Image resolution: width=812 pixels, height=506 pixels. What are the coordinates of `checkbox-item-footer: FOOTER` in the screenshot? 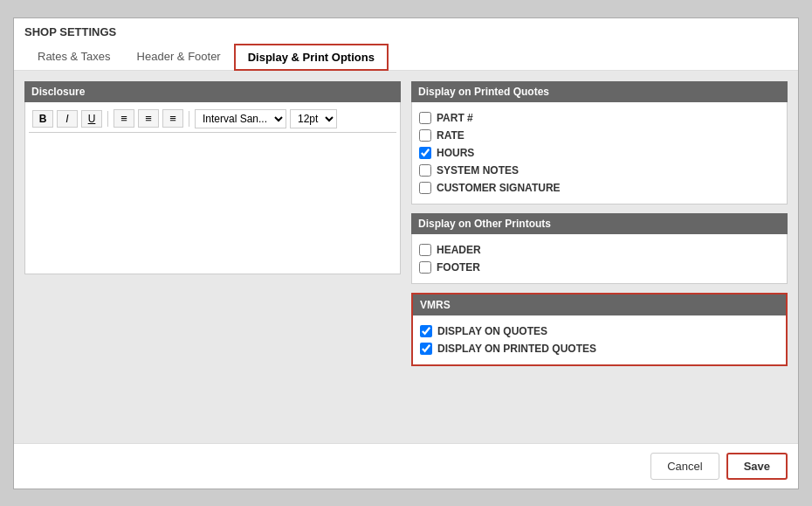 It's located at (599, 267).